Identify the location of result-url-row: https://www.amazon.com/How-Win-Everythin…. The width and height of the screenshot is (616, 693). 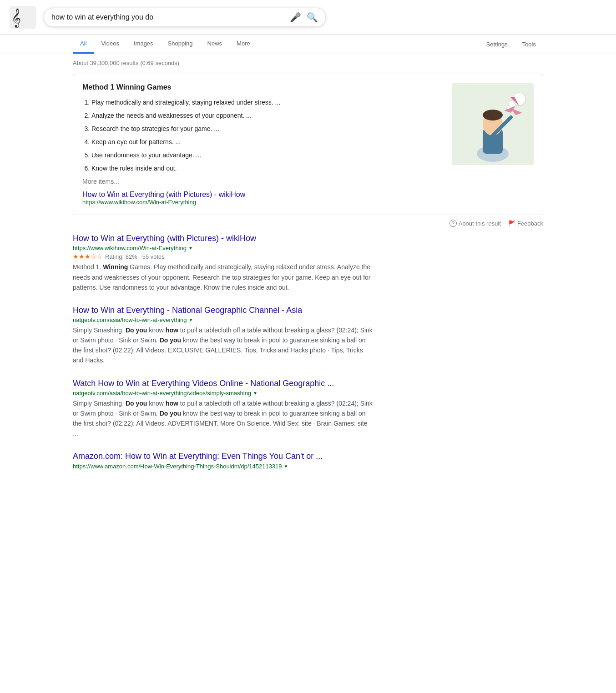
(223, 467).